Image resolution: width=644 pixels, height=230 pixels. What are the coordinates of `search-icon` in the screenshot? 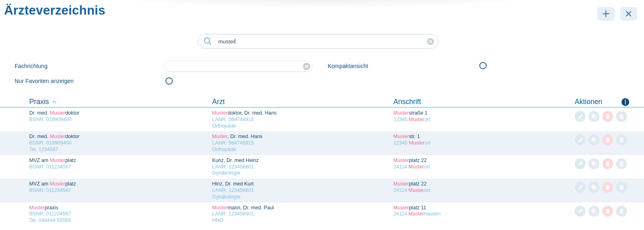 It's located at (208, 41).